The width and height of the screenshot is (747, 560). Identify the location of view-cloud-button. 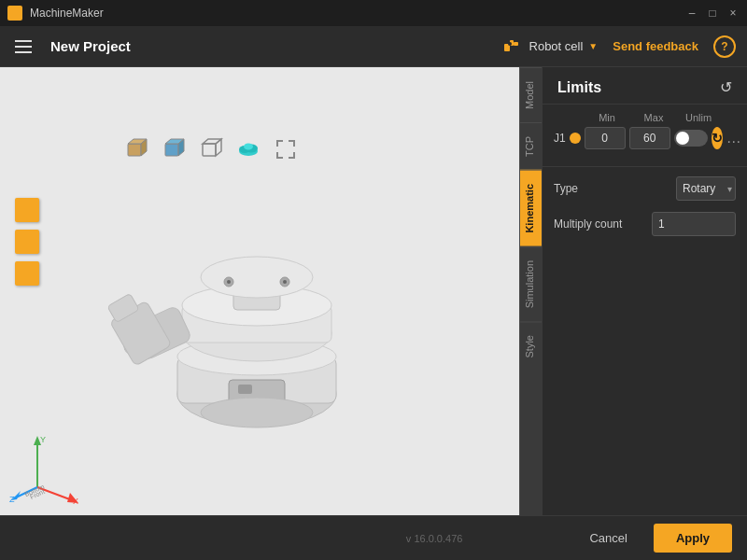
(248, 149).